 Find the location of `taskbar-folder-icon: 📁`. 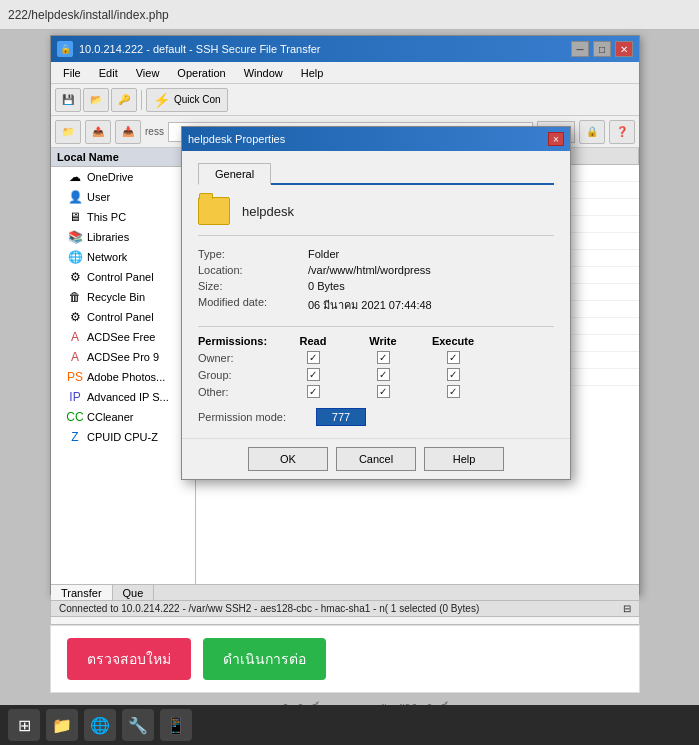

taskbar-folder-icon: 📁 is located at coordinates (62, 725).